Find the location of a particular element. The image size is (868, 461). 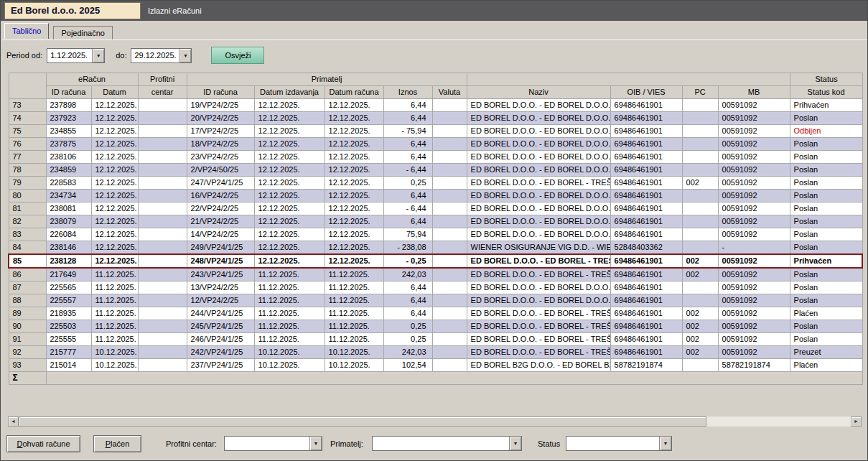

cell-pc: 002 is located at coordinates (700, 340).